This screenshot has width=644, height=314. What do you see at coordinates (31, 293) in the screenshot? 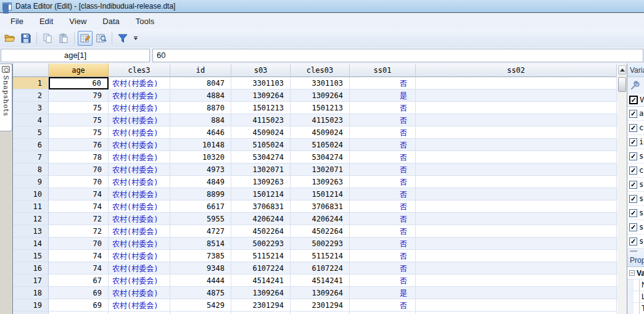
I see `row-header-18: 18` at bounding box center [31, 293].